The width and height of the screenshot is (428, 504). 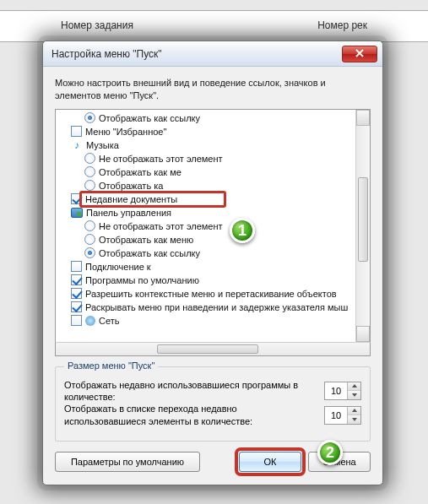 I want to click on close-icon, so click(x=360, y=54).